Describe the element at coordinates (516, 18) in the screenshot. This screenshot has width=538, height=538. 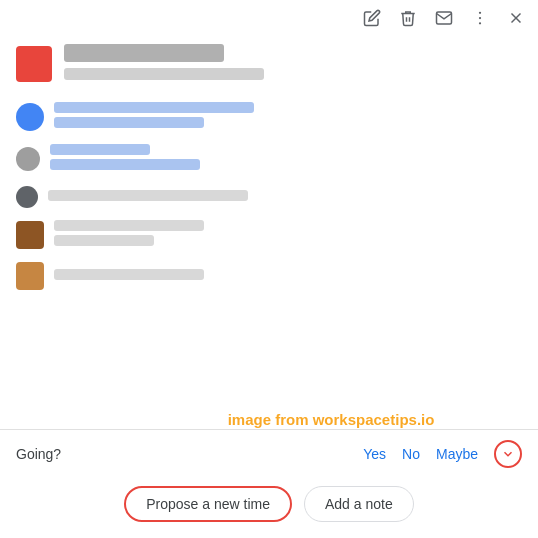
I see `close-icon` at that location.